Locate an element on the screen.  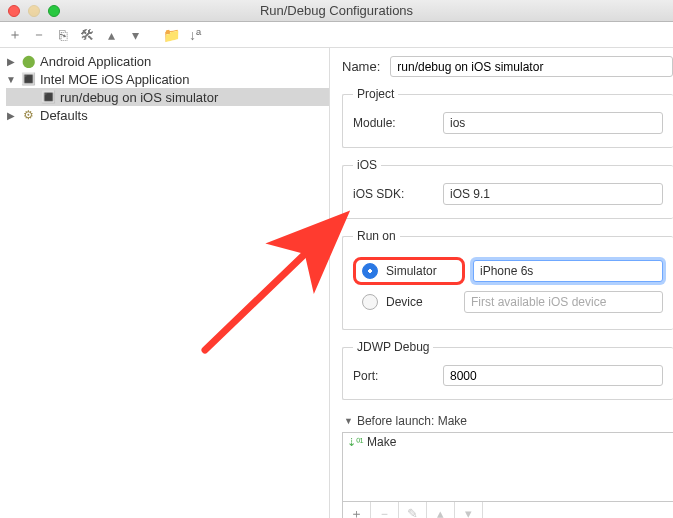
jdwp-port-label: Port: is located at coordinates (393, 376).